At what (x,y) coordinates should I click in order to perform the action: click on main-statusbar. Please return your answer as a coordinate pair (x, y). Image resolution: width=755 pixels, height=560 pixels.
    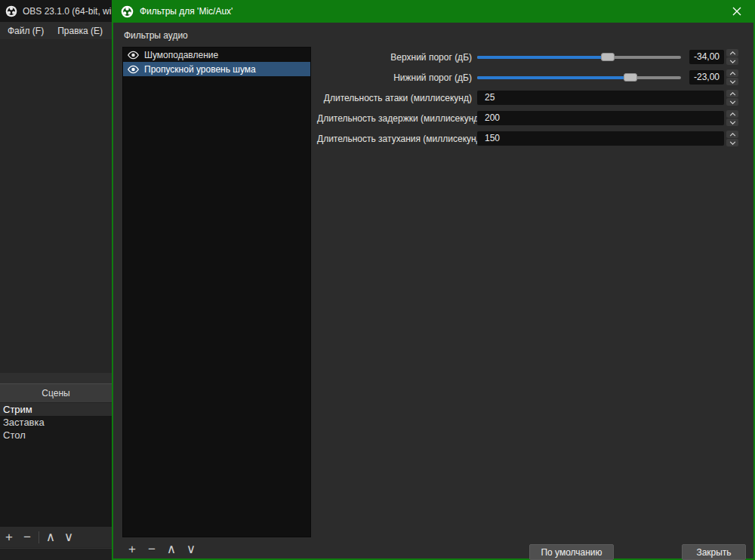
    Looking at the image, I should click on (56, 554).